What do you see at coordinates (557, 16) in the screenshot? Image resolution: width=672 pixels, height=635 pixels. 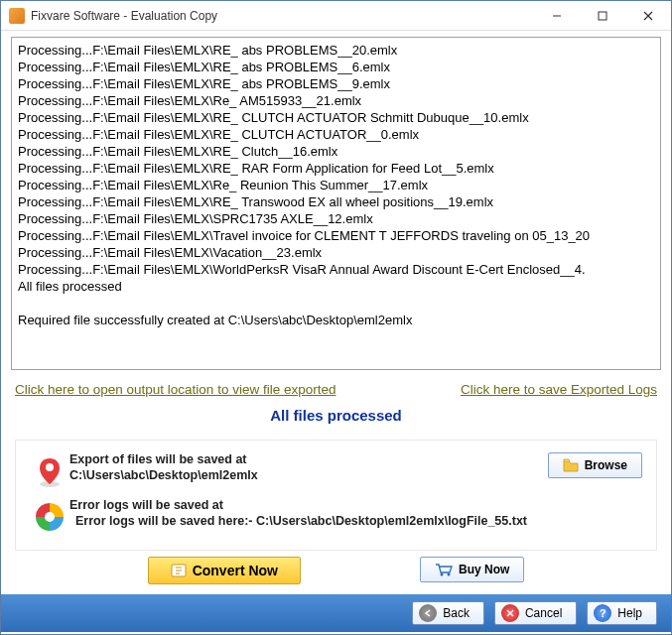 I see `minimize-button` at bounding box center [557, 16].